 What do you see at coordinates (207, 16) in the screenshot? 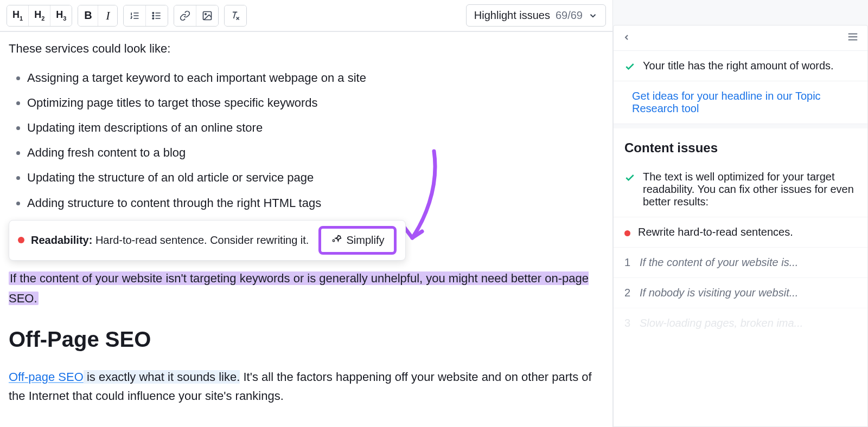
I see `image-button` at bounding box center [207, 16].